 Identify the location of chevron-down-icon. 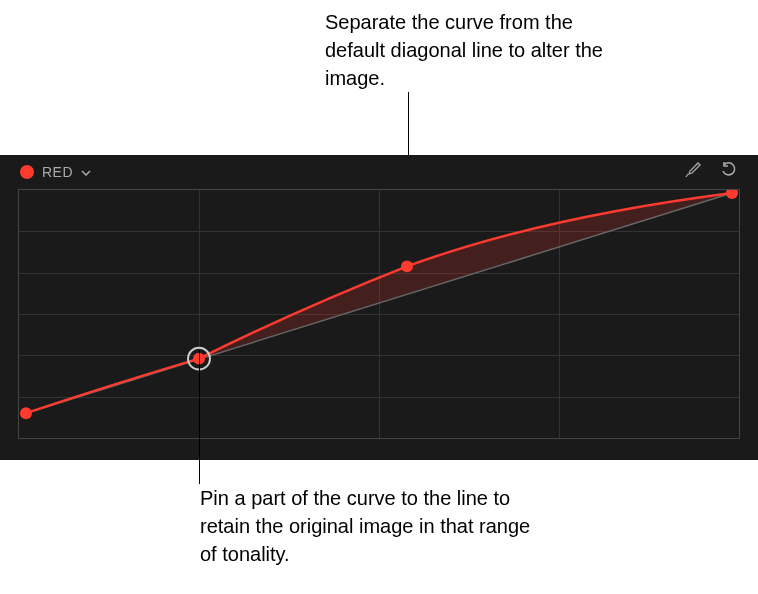
(86, 172).